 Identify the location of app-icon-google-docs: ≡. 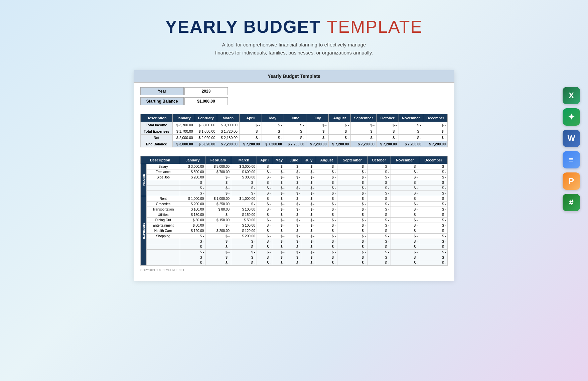
(571, 160).